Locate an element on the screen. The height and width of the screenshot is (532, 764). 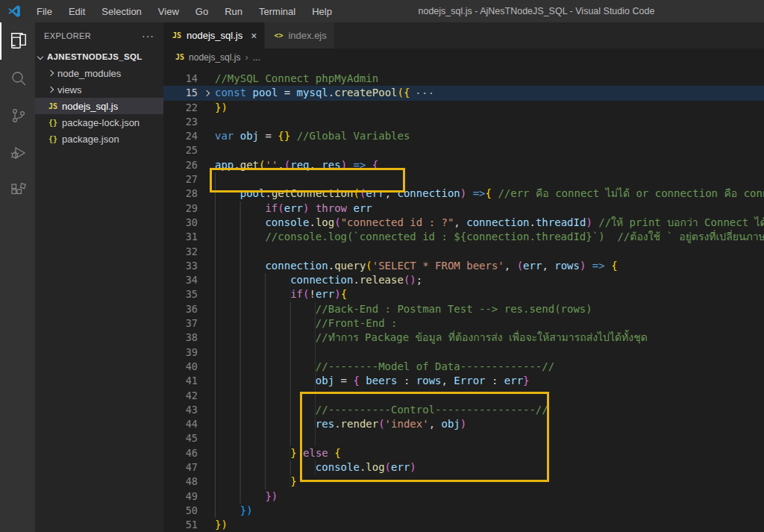
code-line-15: 15const pool = mysql.createPool({··· is located at coordinates (464, 93).